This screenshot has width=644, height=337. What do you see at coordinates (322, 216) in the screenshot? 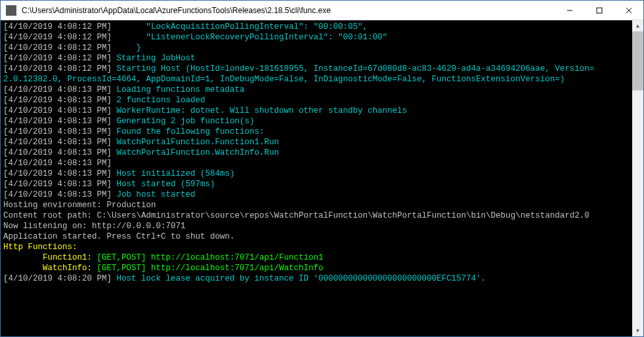
I see `console-line: Content root path: C:\Users\Administrato…` at bounding box center [322, 216].